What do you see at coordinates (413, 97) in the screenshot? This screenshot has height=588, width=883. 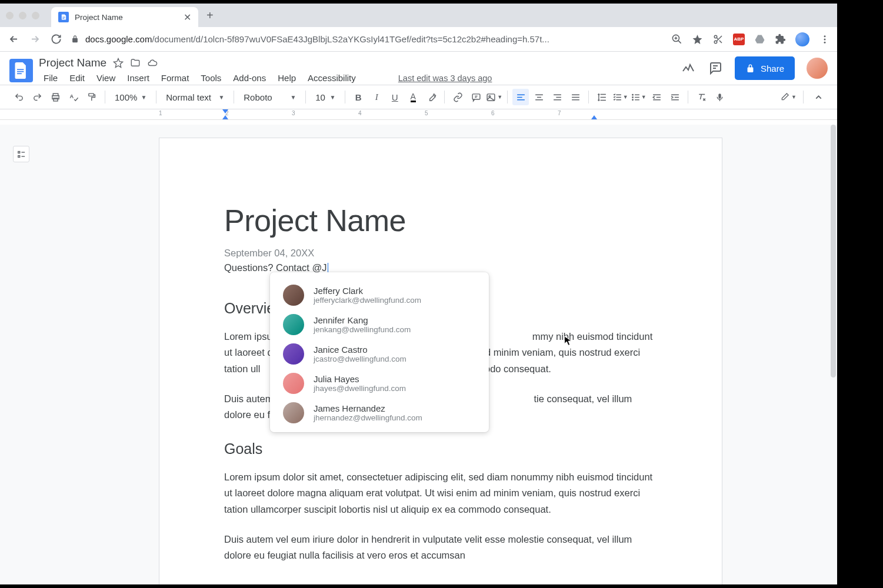 I see `text-color-button: A` at bounding box center [413, 97].